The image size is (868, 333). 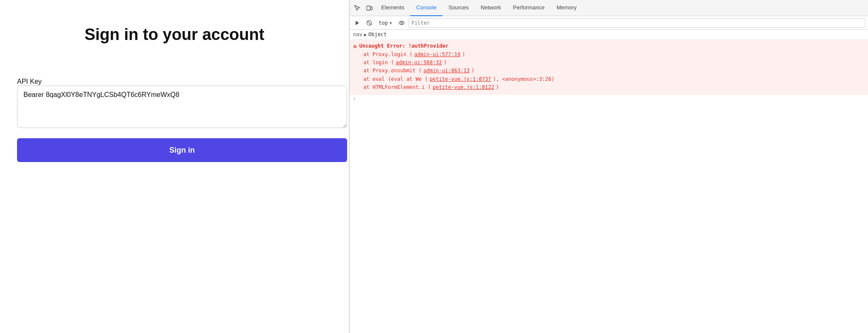 What do you see at coordinates (463, 88) in the screenshot?
I see `stack-link-5: petite-vue.js:1:8122` at bounding box center [463, 88].